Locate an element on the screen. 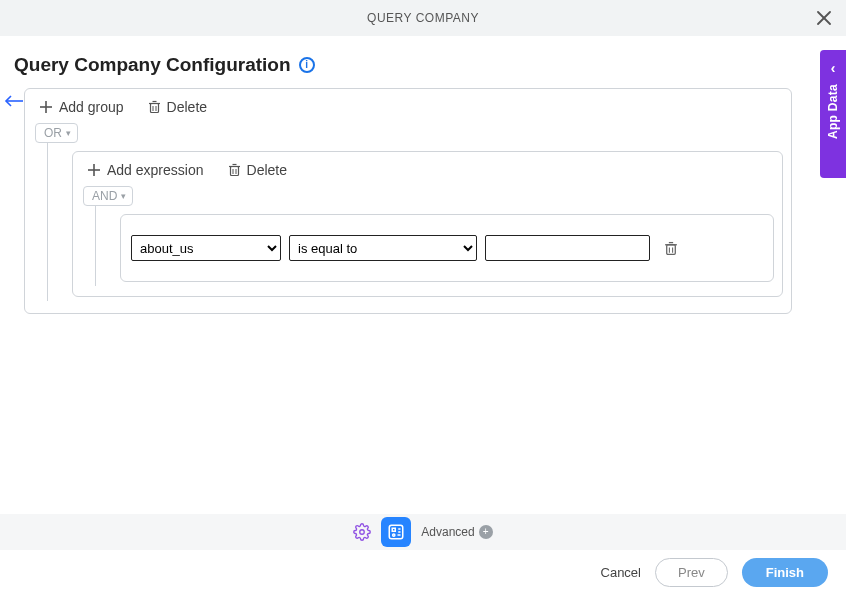 The height and width of the screenshot is (595, 846). info-icon: i is located at coordinates (307, 65).